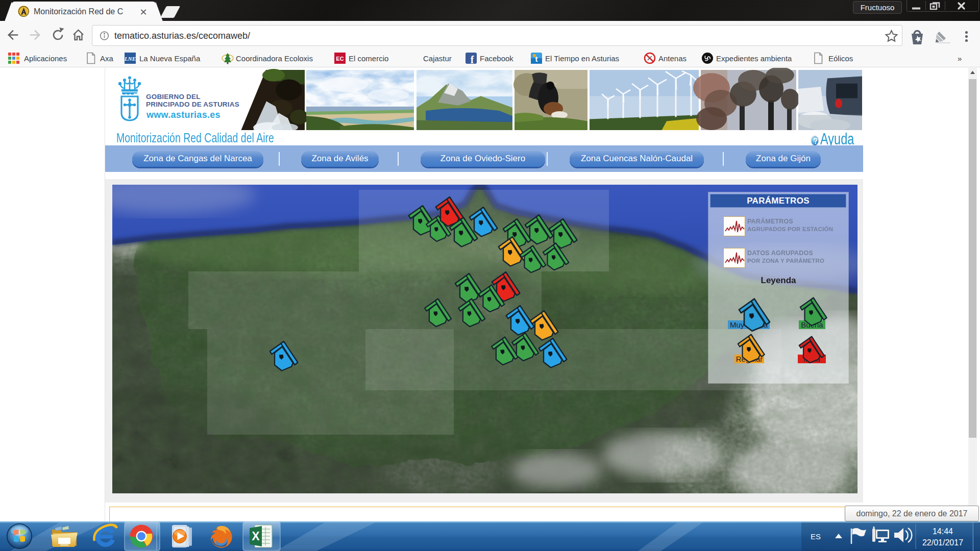 This screenshot has height=551, width=980. I want to click on svg-text: X, so click(256, 536).